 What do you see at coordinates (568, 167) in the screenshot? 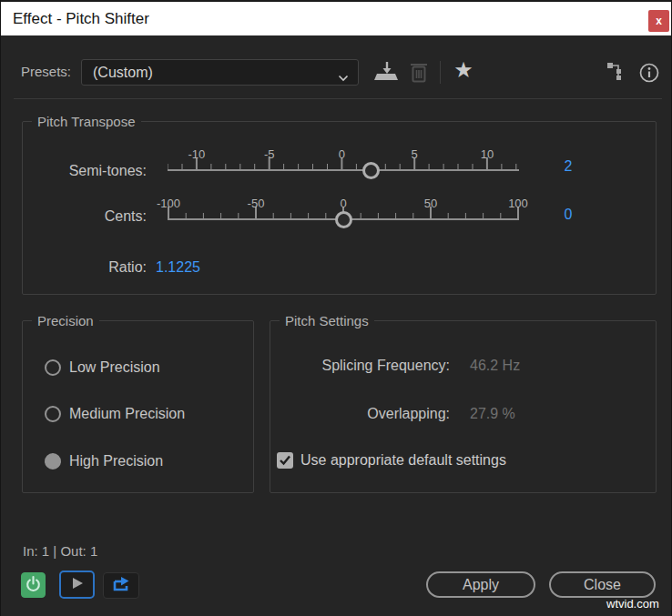
I see `semi-tones-value: 2` at bounding box center [568, 167].